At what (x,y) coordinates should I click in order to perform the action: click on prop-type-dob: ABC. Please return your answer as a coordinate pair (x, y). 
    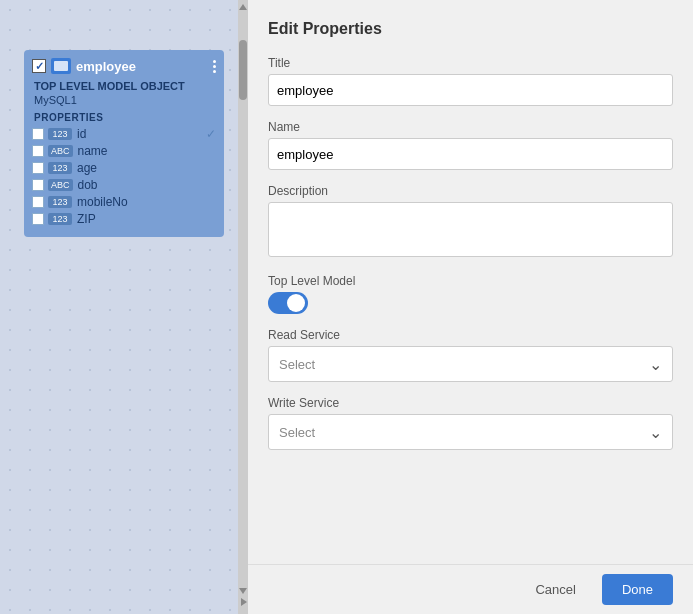
    Looking at the image, I should click on (60, 185).